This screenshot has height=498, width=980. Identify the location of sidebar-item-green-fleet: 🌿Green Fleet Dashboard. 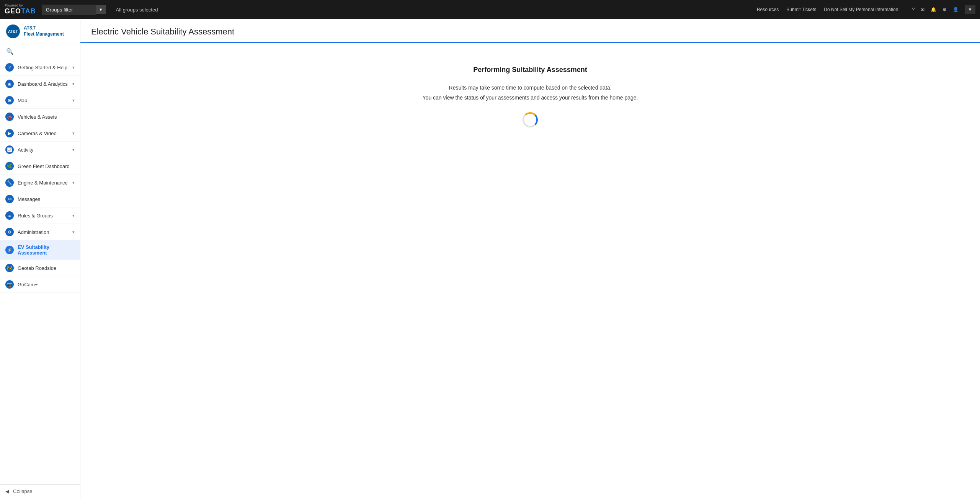
(40, 166).